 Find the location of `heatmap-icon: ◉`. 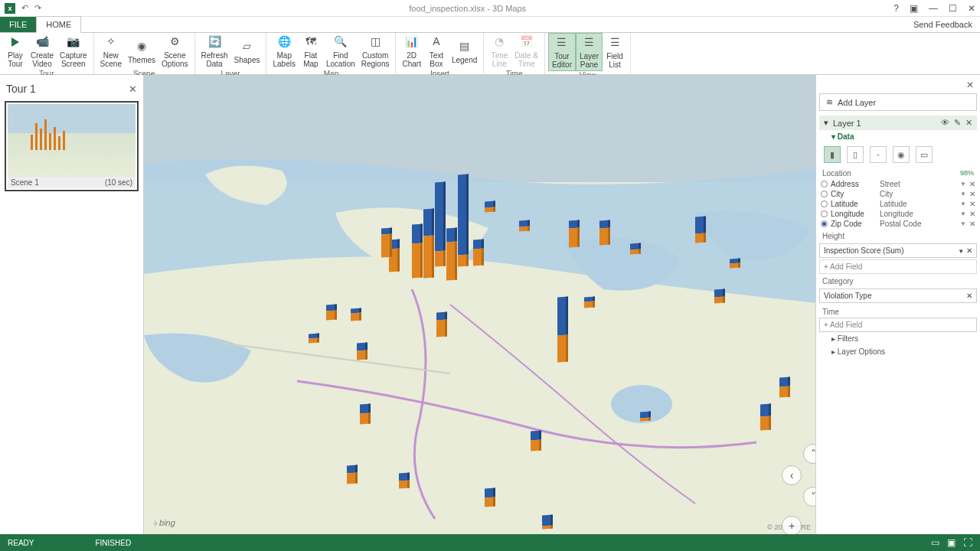

heatmap-icon: ◉ is located at coordinates (901, 155).